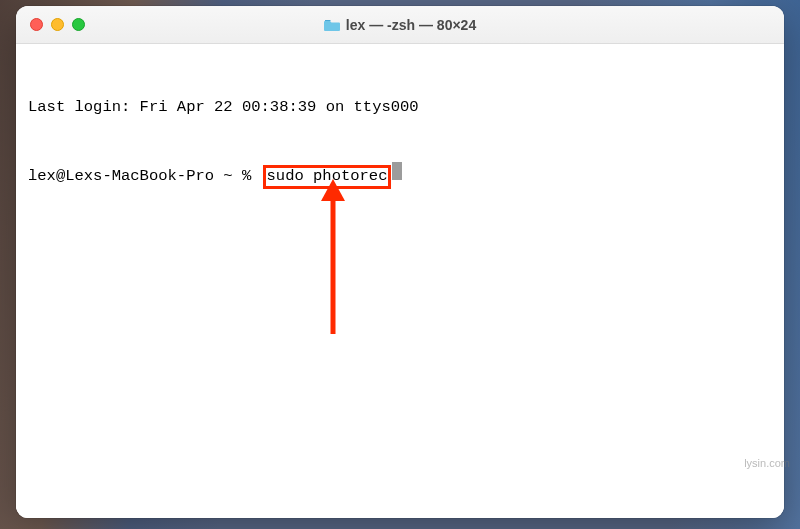 This screenshot has width=800, height=529. What do you see at coordinates (144, 177) in the screenshot?
I see `shell-prompt: lex@Lexs-MacBook-Pro ~ %` at bounding box center [144, 177].